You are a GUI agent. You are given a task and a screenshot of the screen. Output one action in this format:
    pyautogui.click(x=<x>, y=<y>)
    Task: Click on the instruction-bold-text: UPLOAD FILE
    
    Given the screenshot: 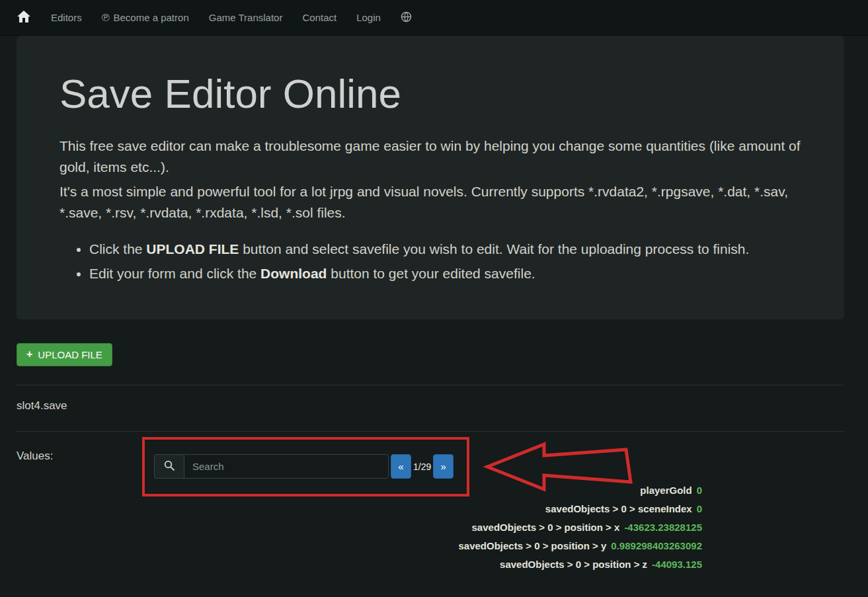 What is the action you would take?
    pyautogui.click(x=192, y=249)
    